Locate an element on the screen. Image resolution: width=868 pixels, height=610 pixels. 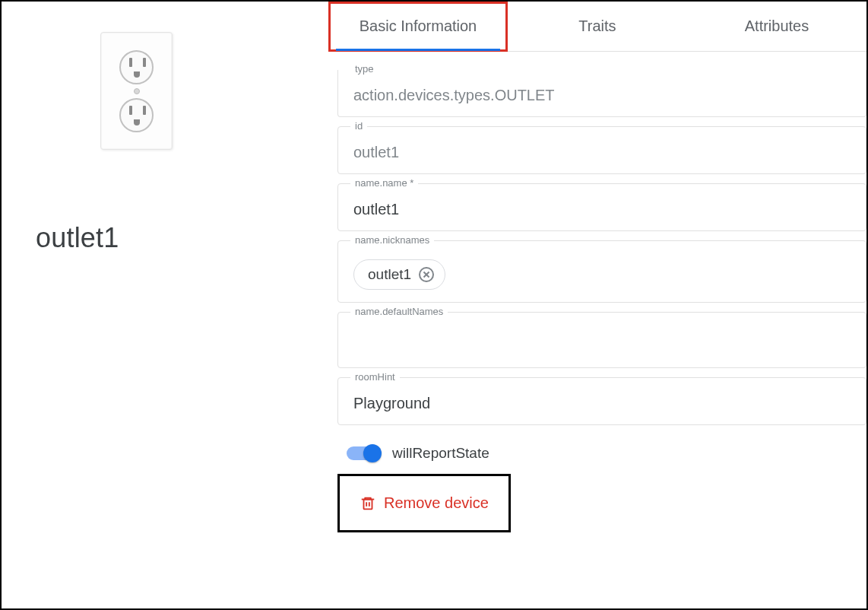
chip-label: outlet1 is located at coordinates (389, 275).